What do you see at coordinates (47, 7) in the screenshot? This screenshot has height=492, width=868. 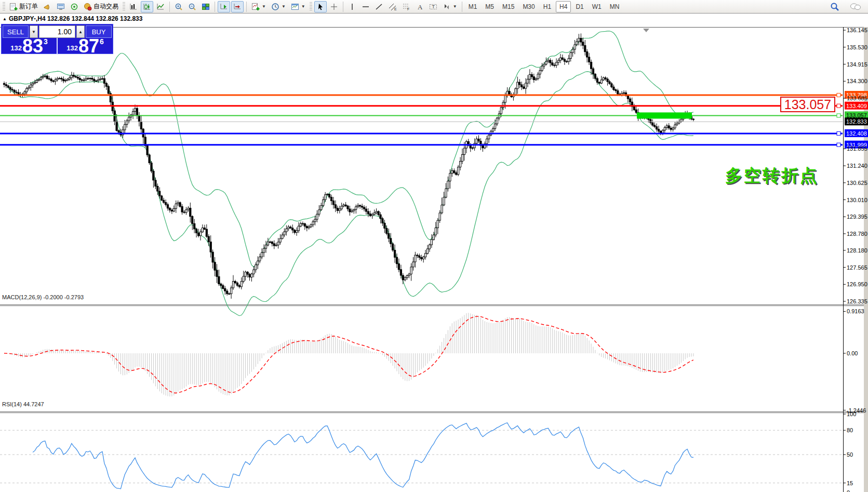 I see `marketwatch-button` at bounding box center [47, 7].